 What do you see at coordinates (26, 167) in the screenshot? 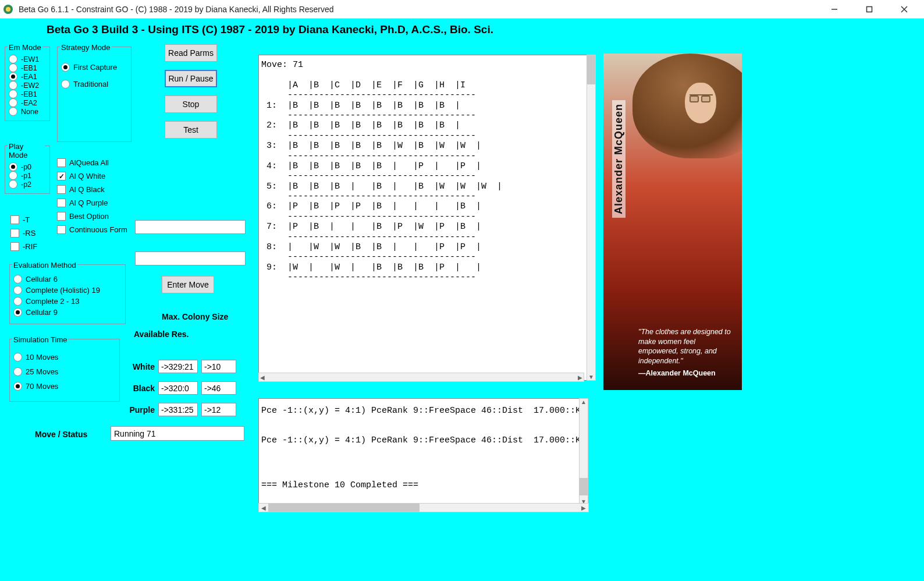
I see `radio-label: -p0` at bounding box center [26, 167].